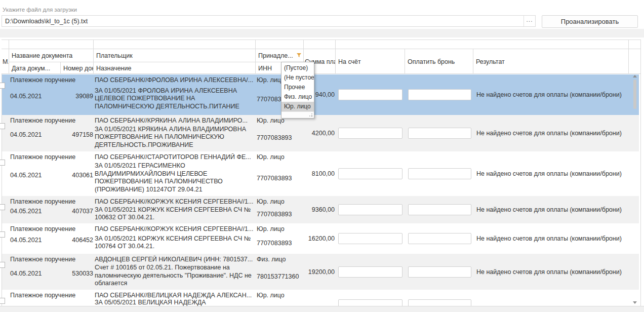  Describe the element at coordinates (309, 271) in the screenshot. I see `cell-amount: 19200,00` at that location.